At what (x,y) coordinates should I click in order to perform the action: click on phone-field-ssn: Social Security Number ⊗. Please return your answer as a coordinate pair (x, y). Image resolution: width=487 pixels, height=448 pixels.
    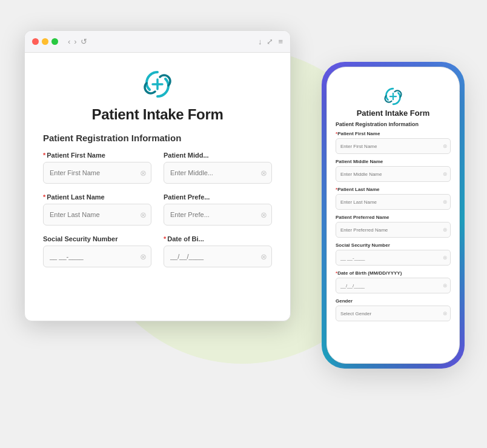
    Looking at the image, I should click on (393, 254).